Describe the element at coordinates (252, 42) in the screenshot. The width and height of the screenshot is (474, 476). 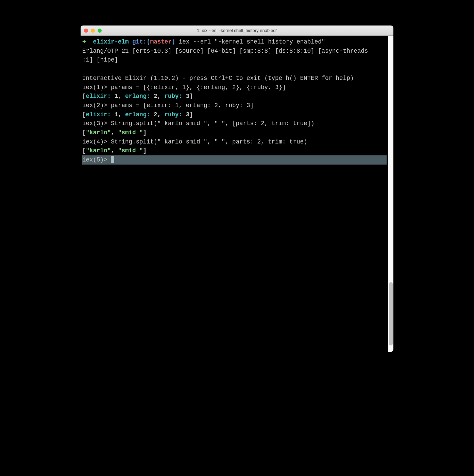
I see `shell-command: iex --erl "-kernel shell_history enabled…` at that location.